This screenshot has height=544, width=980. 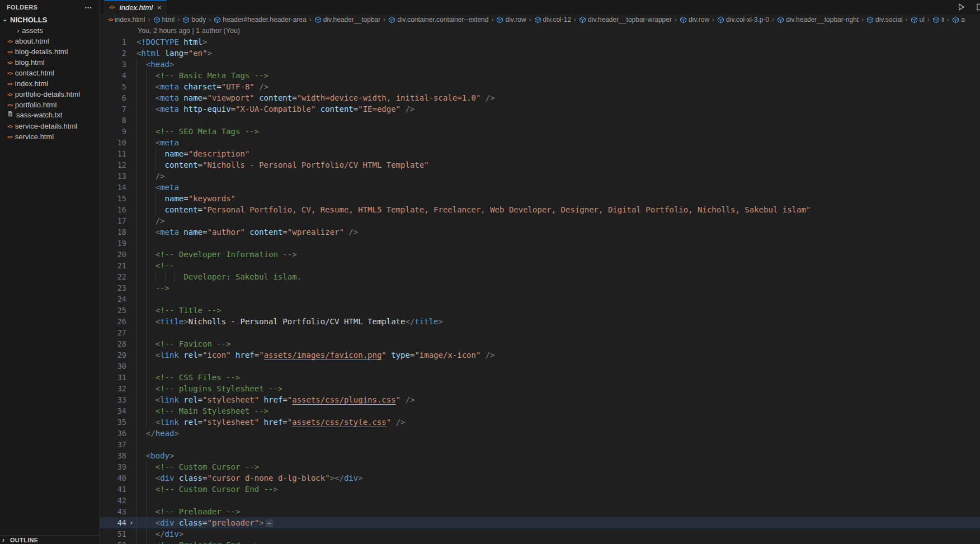 I want to click on outline-section-header: › OUTLINE, so click(x=49, y=540).